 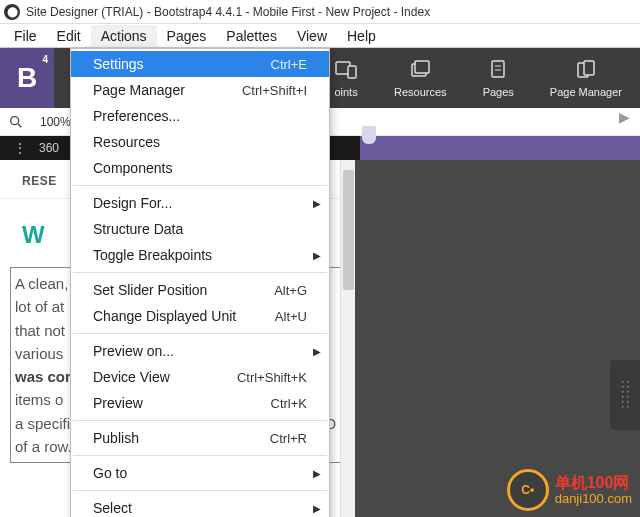 I want to click on menu-item-shortcut: Ctrl+Shift+I, so click(x=274, y=90).